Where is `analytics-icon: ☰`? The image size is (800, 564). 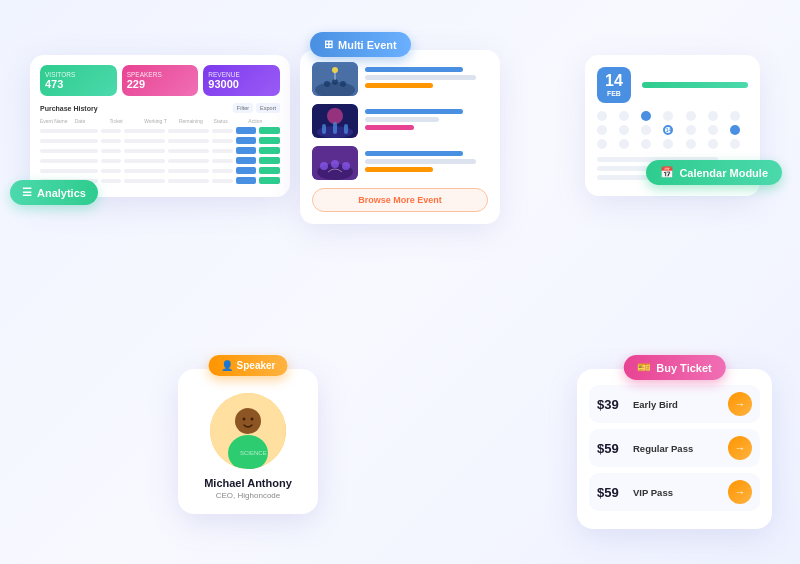
analytics-icon: ☰ is located at coordinates (27, 192).